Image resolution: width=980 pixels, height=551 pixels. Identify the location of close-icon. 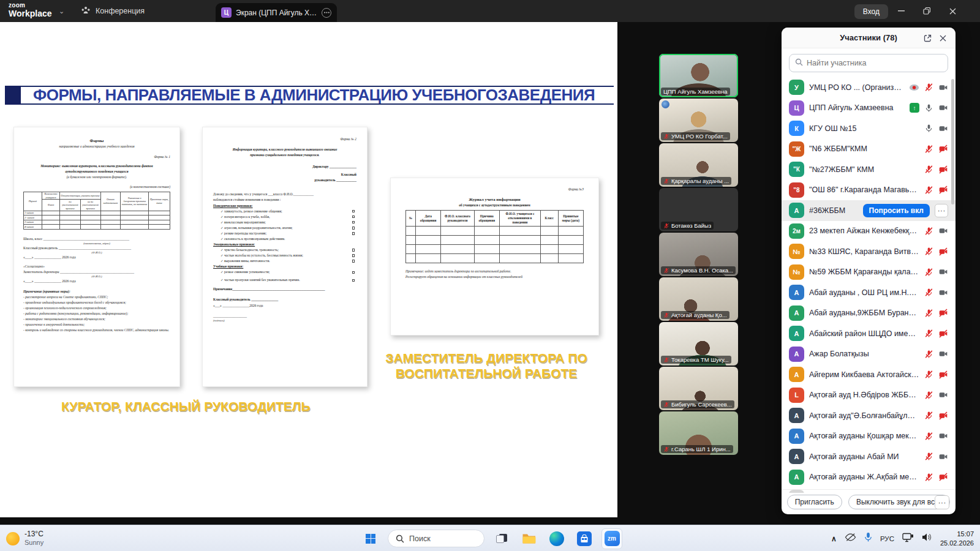
(943, 38).